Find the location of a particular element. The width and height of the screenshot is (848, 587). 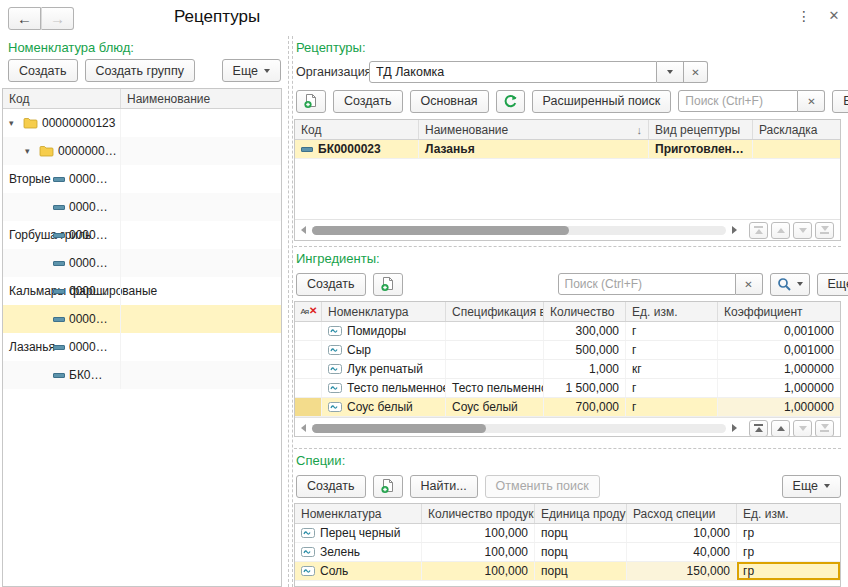

advanced-search-button: Расширенный поиск is located at coordinates (602, 102).